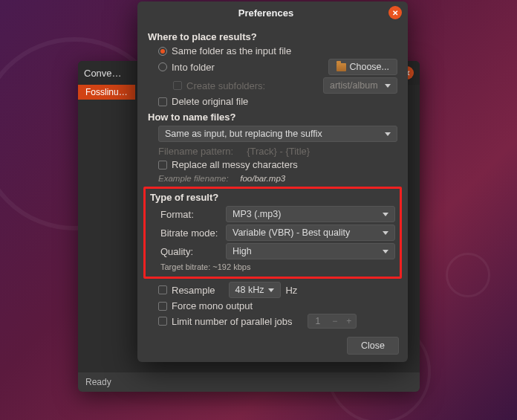  What do you see at coordinates (189, 233) in the screenshot?
I see `bitrate-mode-label: Bitrate mode:` at bounding box center [189, 233].